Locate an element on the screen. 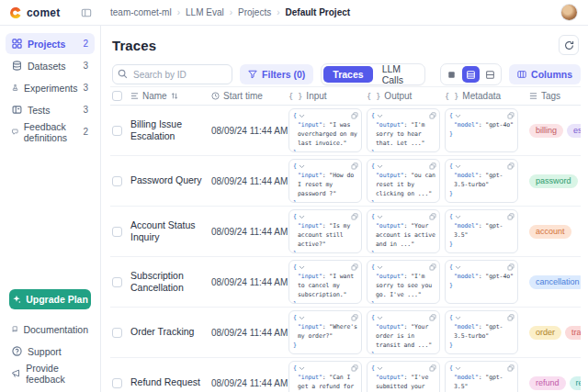 This screenshot has height=392, width=588. column-header-tags: Tags is located at coordinates (552, 95).